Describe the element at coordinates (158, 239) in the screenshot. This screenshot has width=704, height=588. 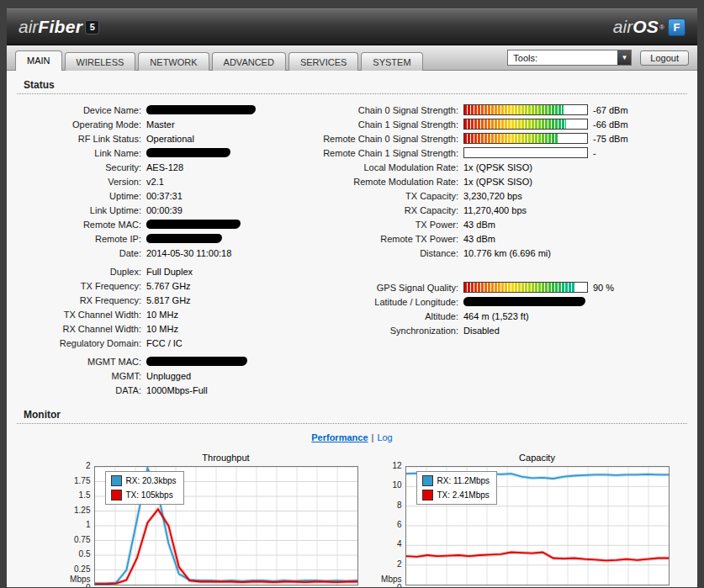
I see `status-row: Remote IP:` at that location.